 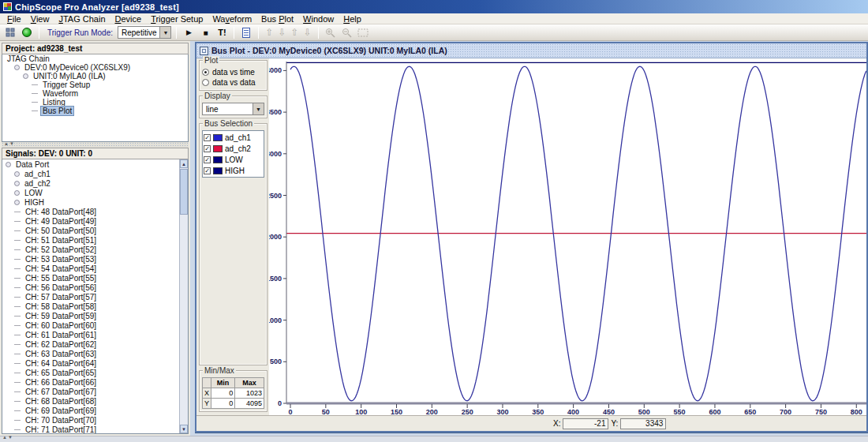 What do you see at coordinates (234, 159) in the screenshot?
I see `bus-row-low: ✓LOW` at bounding box center [234, 159].